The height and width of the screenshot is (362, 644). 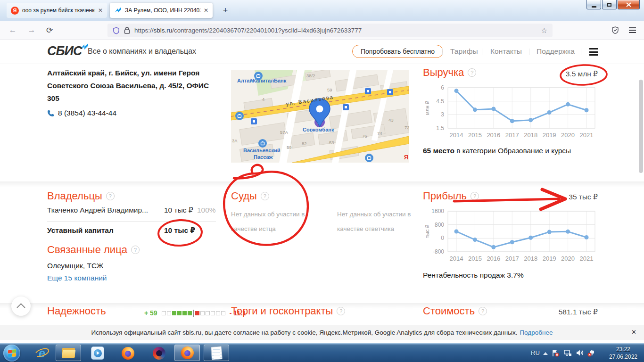 I want to click on bookmark-star-icon: ☆, so click(x=544, y=31).